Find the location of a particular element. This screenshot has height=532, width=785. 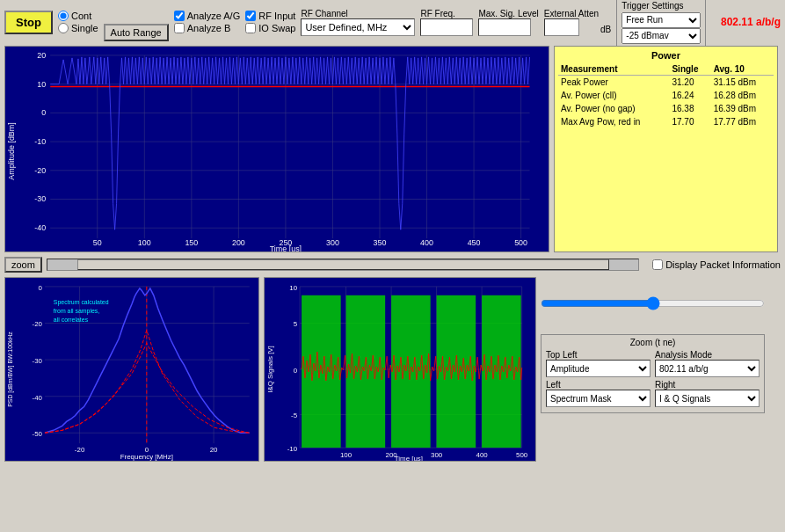

col-single: Single is located at coordinates (689, 69).